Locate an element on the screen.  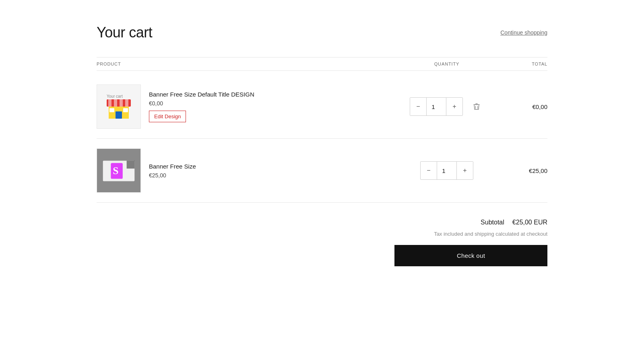
item-quantity-1: − + is located at coordinates (447, 107).